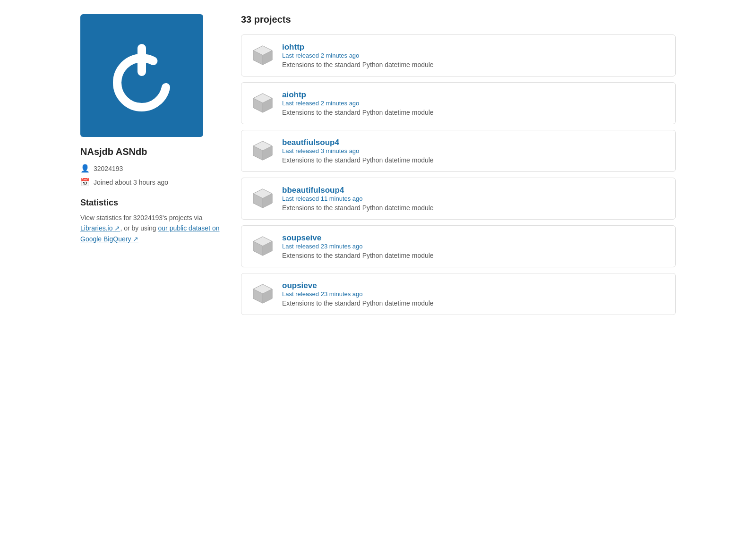  I want to click on statistics-section: Statistics View statistics for 32024193'…, so click(151, 221).